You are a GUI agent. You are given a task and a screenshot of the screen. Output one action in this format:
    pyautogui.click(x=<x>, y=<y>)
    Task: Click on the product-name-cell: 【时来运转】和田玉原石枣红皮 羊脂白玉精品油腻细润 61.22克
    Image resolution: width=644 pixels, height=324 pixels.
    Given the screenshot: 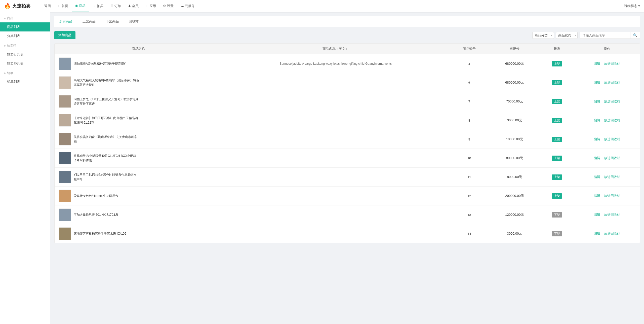 What is the action you would take?
    pyautogui.click(x=138, y=120)
    